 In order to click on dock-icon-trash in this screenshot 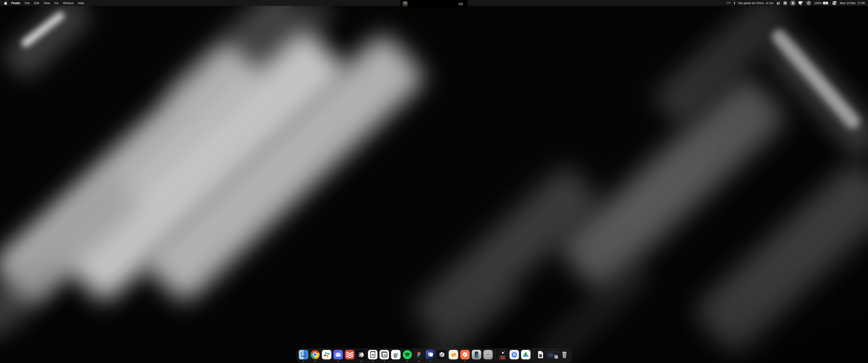, I will do `click(564, 355)`.